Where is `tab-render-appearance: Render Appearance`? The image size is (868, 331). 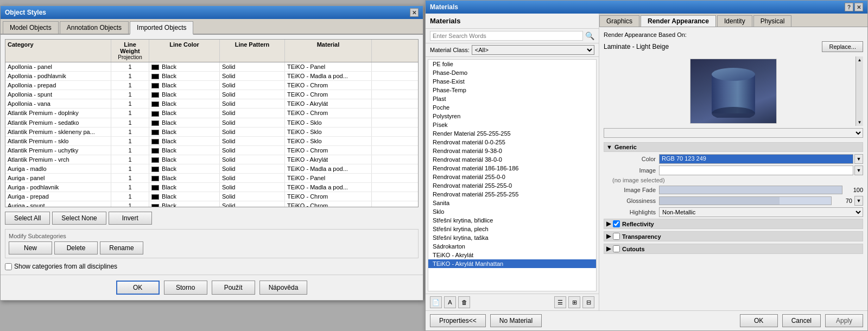 tab-render-appearance: Render Appearance is located at coordinates (679, 21).